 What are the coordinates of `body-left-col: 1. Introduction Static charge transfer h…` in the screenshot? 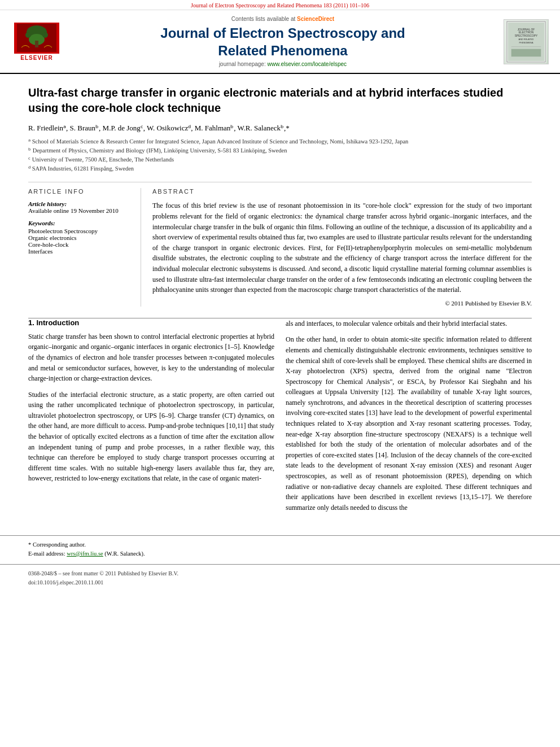 It's located at (151, 419).